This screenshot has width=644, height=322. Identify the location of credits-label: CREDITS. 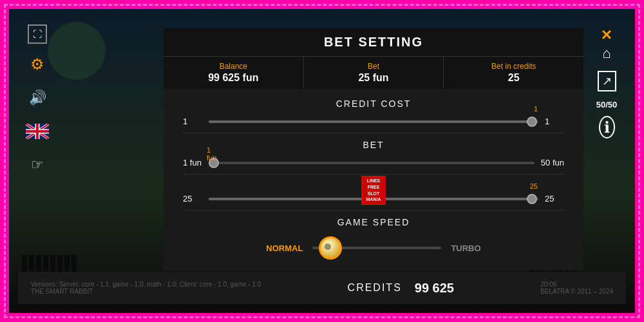
(375, 288).